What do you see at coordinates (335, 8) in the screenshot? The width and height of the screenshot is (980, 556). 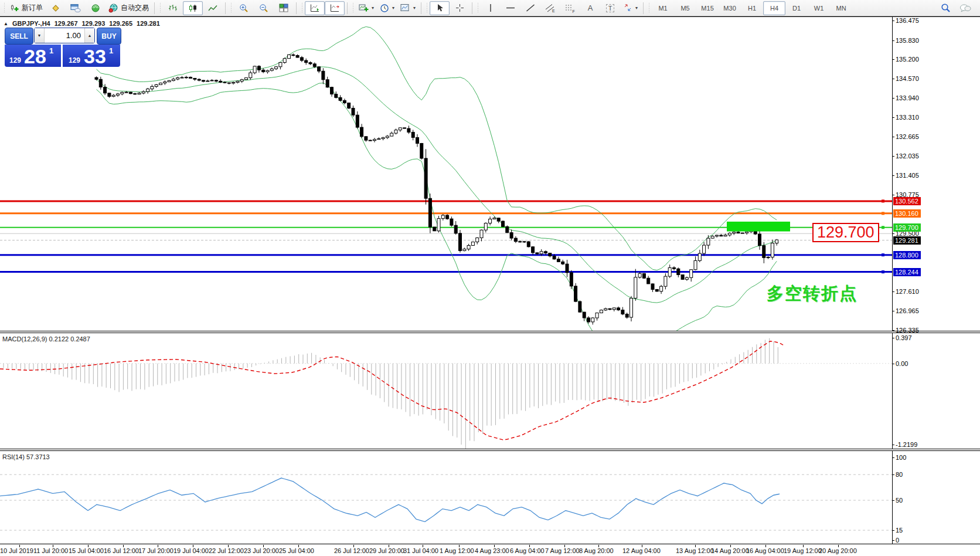 I see `chart-shift-button` at bounding box center [335, 8].